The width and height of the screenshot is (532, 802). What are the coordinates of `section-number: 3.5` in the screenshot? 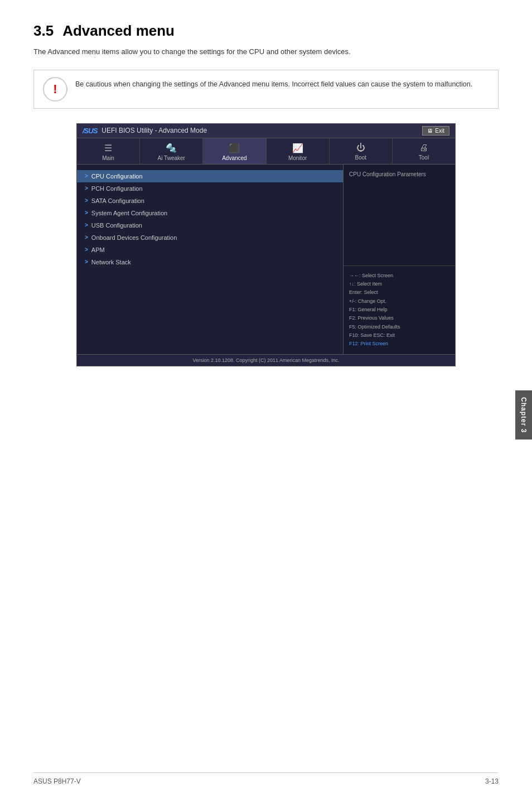 It's located at (43, 31).